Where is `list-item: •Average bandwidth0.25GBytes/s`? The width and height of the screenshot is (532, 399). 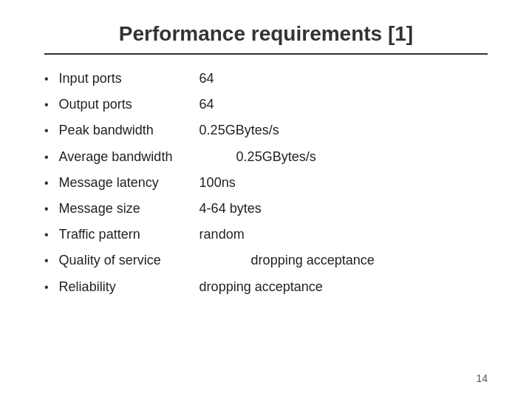
list-item: •Average bandwidth0.25GBytes/s is located at coordinates (266, 157).